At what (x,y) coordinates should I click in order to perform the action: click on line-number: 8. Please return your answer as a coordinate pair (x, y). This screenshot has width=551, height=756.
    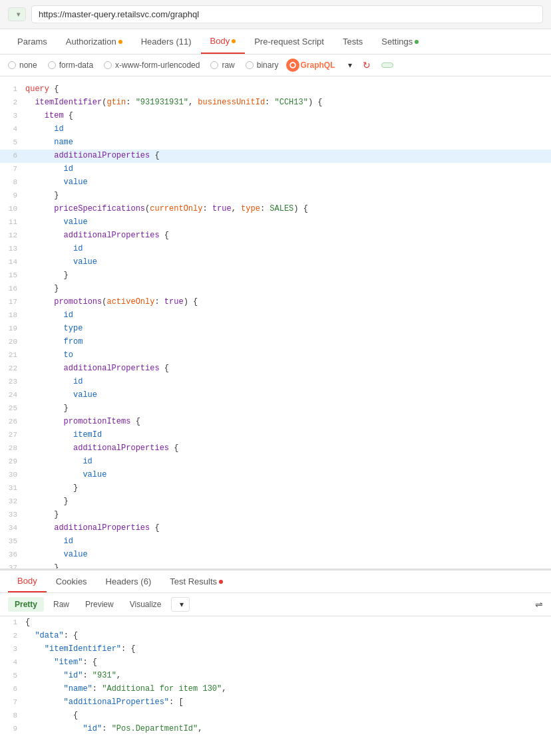
    Looking at the image, I should click on (13, 182).